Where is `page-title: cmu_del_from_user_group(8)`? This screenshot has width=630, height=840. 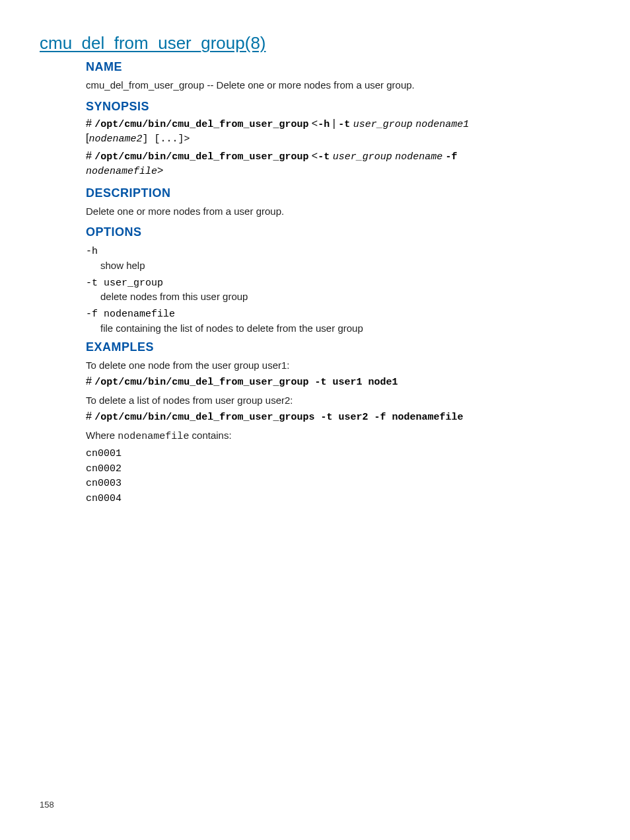 page-title: cmu_del_from_user_group(8) is located at coordinates (315, 44).